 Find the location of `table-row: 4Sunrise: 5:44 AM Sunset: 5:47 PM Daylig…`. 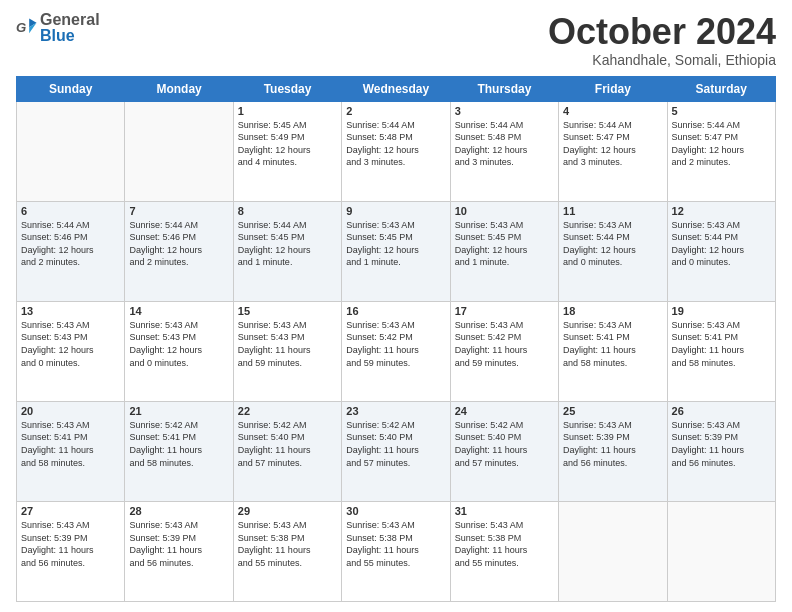

table-row: 4Sunrise: 5:44 AM Sunset: 5:47 PM Daylig… is located at coordinates (613, 151).